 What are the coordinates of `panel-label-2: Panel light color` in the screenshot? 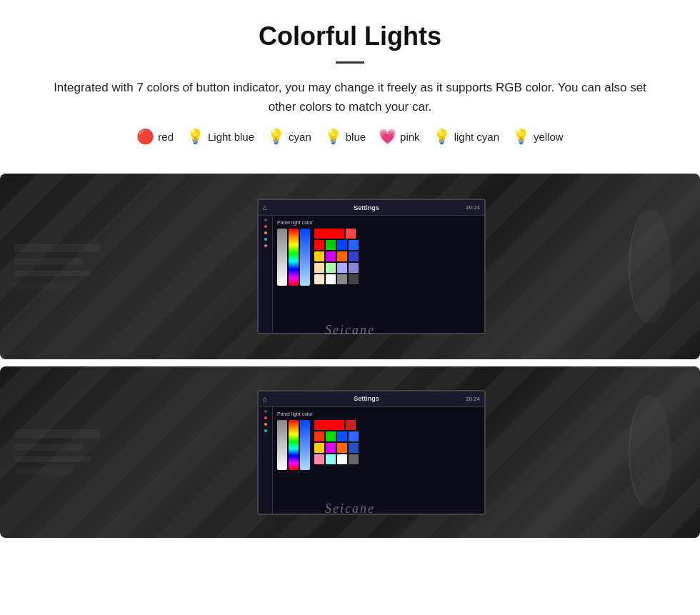 It's located at (379, 414).